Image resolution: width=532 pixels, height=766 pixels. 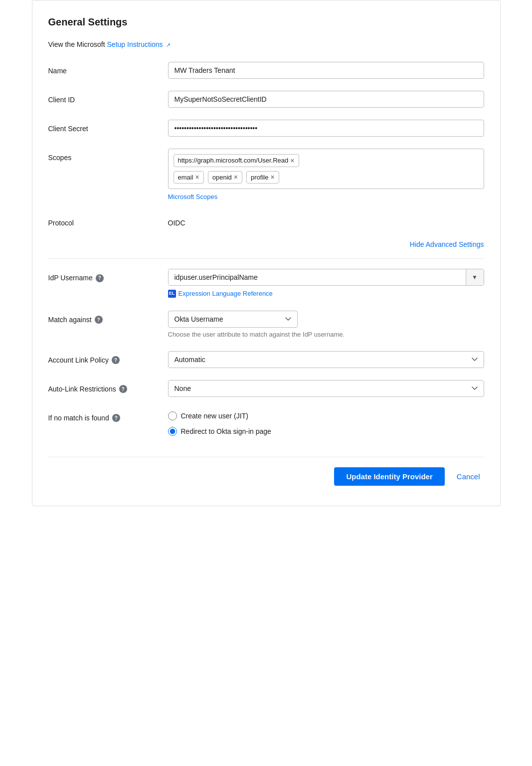 I want to click on auto-link-restrictions-select: None Any group, so click(x=326, y=388).